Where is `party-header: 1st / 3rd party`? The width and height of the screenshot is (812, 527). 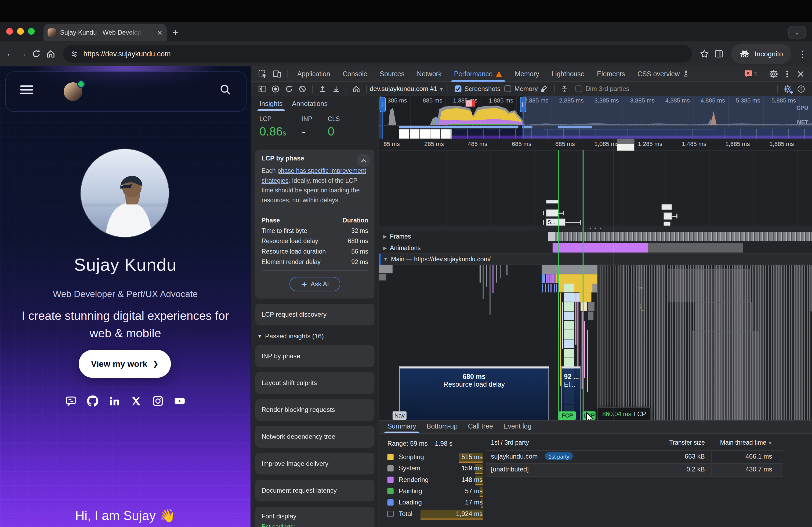 party-header: 1st / 3rd party is located at coordinates (510, 442).